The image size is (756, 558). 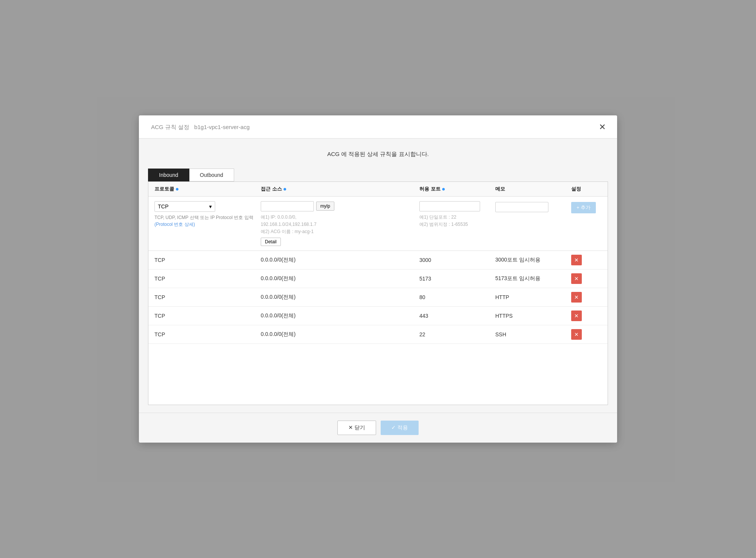 What do you see at coordinates (222, 127) in the screenshot?
I see `subtitle-text: b1g1-vpc1-server-acg` at bounding box center [222, 127].